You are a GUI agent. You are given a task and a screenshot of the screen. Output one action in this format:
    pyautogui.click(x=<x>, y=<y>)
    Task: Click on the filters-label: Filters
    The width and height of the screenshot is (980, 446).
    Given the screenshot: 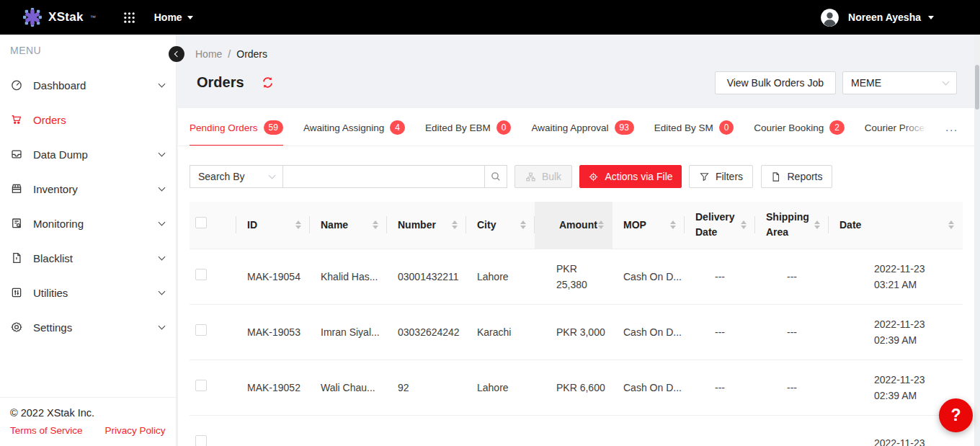 What is the action you would take?
    pyautogui.click(x=729, y=177)
    